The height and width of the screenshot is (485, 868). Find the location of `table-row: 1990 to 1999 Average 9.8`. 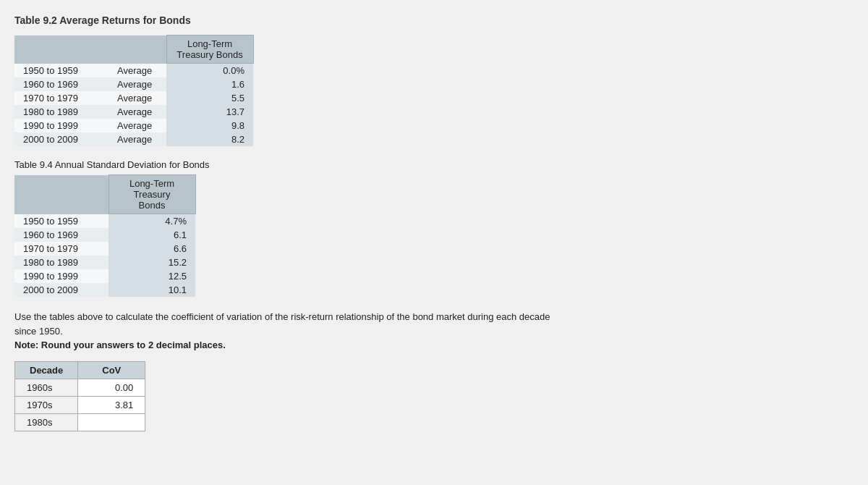

table-row: 1990 to 1999 Average 9.8 is located at coordinates (134, 126).